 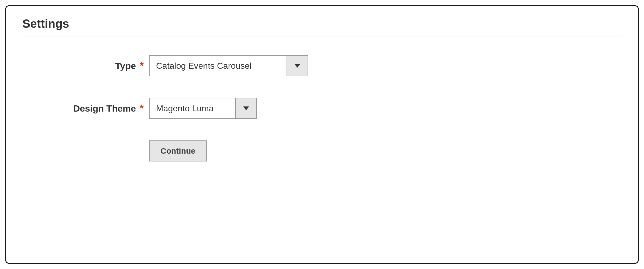 I want to click on type-label-col: Type *, so click(x=86, y=66).